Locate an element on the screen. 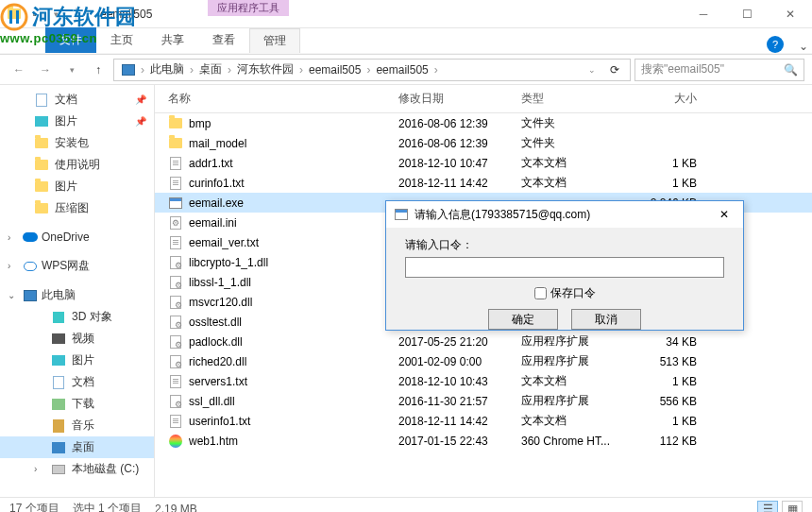  breadcrumb-seg: 河东软件园 is located at coordinates (265, 70).